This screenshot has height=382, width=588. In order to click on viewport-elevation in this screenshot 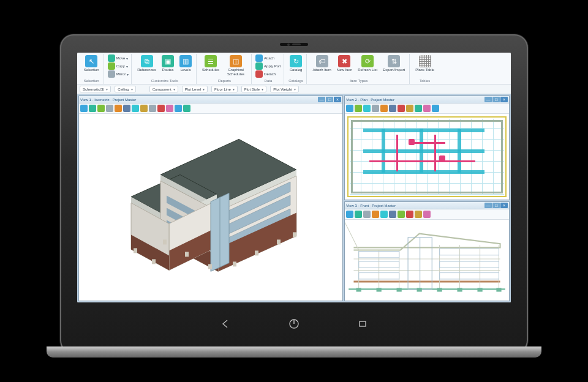, I will do `click(427, 260)`.